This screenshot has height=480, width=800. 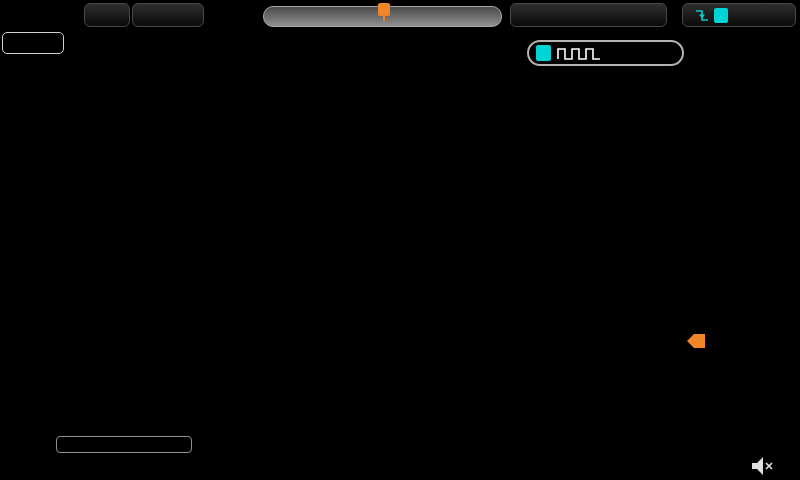 I want to click on left-menu-title, so click(x=33, y=43).